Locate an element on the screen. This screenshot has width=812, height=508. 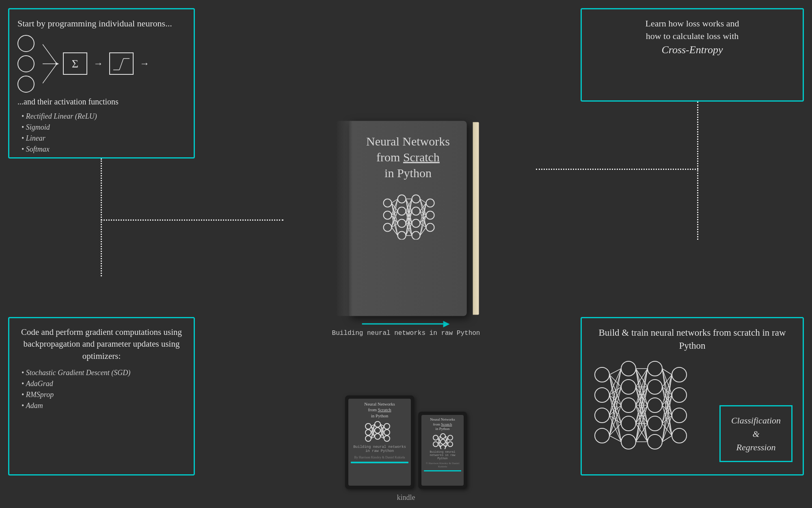
arrow-right-2: → is located at coordinates (145, 63).